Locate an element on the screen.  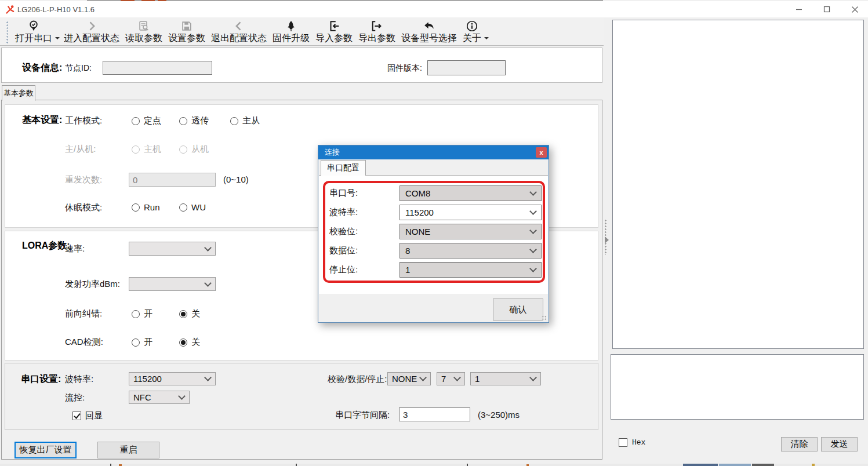
radio-work-mode-master-slave: 主从 is located at coordinates (245, 121).